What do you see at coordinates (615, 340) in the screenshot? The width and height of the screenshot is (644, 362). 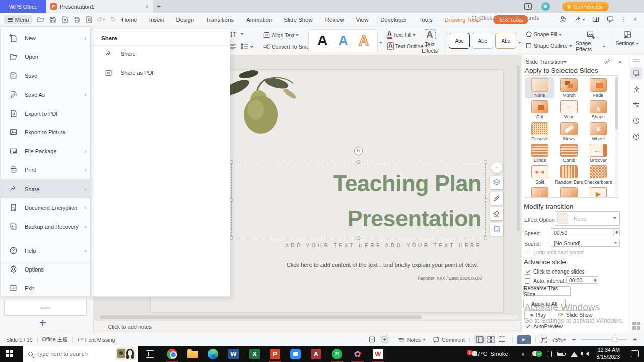 I see `zoom-slider-thumb` at bounding box center [615, 340].